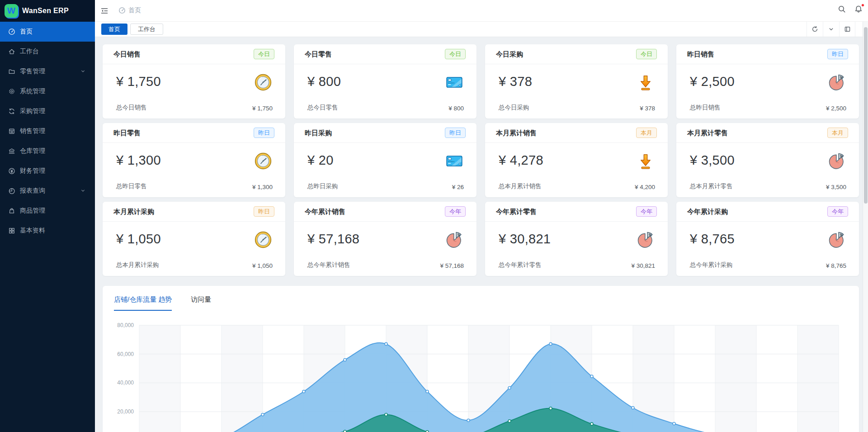 This screenshot has height=432, width=868. I want to click on tab-home: 首页, so click(114, 29).